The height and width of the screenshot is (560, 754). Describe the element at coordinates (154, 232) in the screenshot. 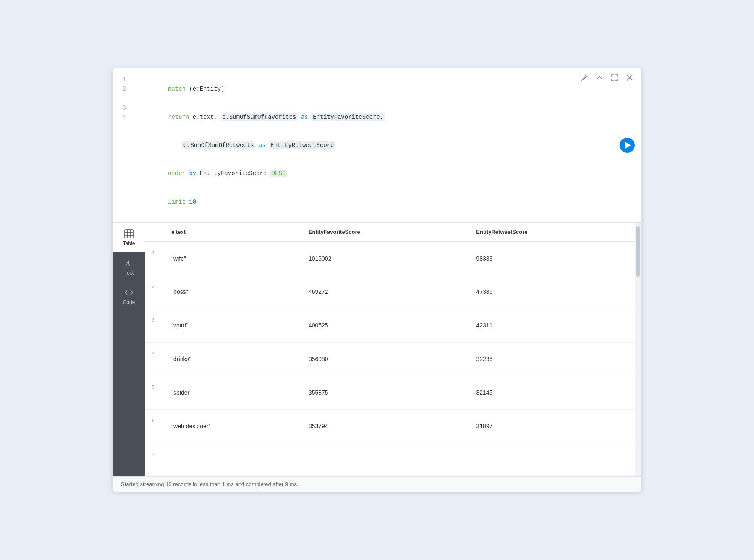

I see `col-num-header` at that location.